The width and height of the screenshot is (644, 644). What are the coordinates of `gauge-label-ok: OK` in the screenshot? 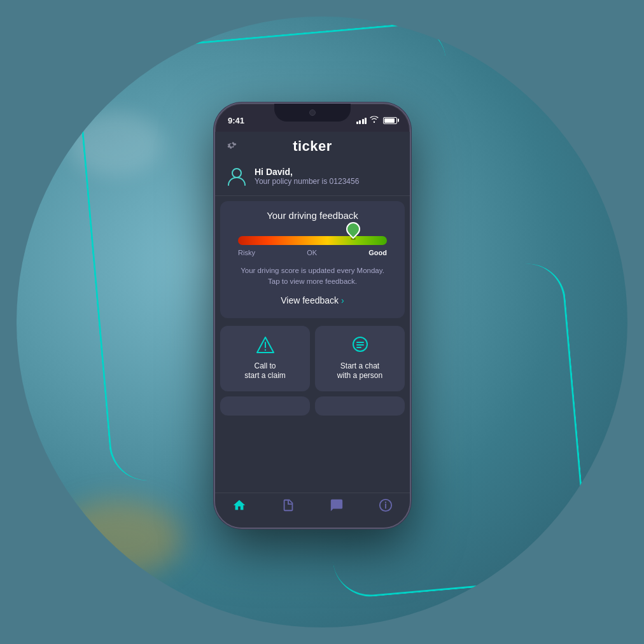 It's located at (312, 253).